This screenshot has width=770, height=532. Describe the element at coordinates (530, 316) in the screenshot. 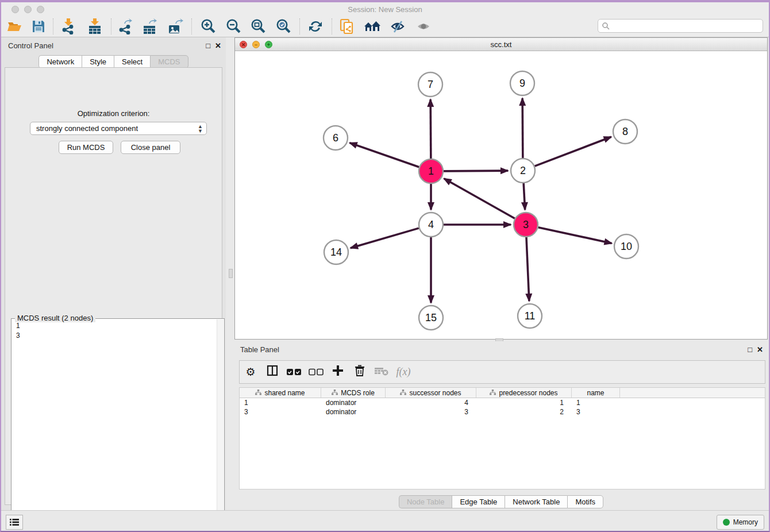

I see `graph-node-11: 11` at that location.